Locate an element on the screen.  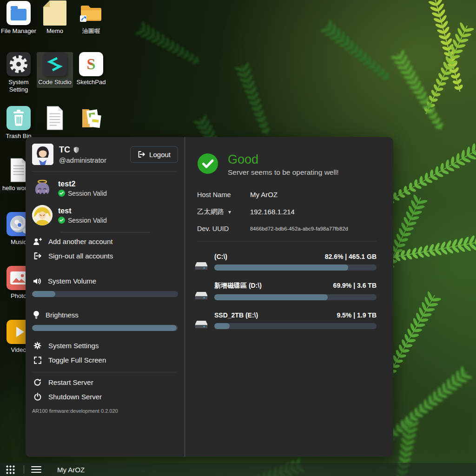
system-settings-label: System Settings is located at coordinates (73, 346).